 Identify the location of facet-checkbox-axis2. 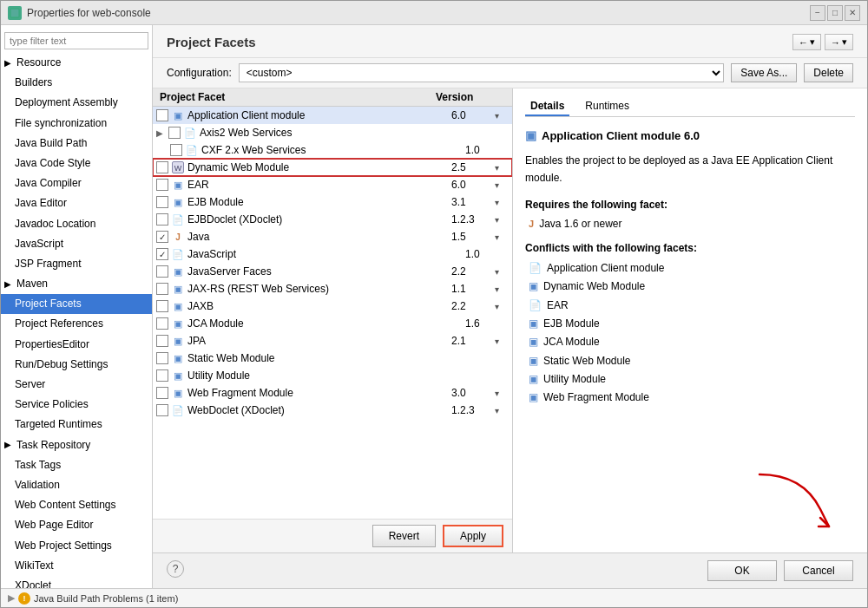
(174, 133).